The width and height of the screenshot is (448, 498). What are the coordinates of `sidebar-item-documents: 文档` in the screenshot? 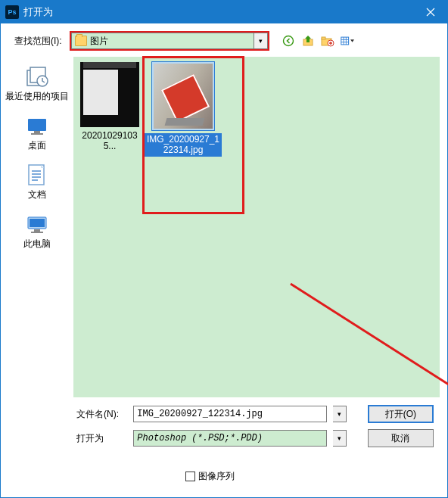 It's located at (37, 183).